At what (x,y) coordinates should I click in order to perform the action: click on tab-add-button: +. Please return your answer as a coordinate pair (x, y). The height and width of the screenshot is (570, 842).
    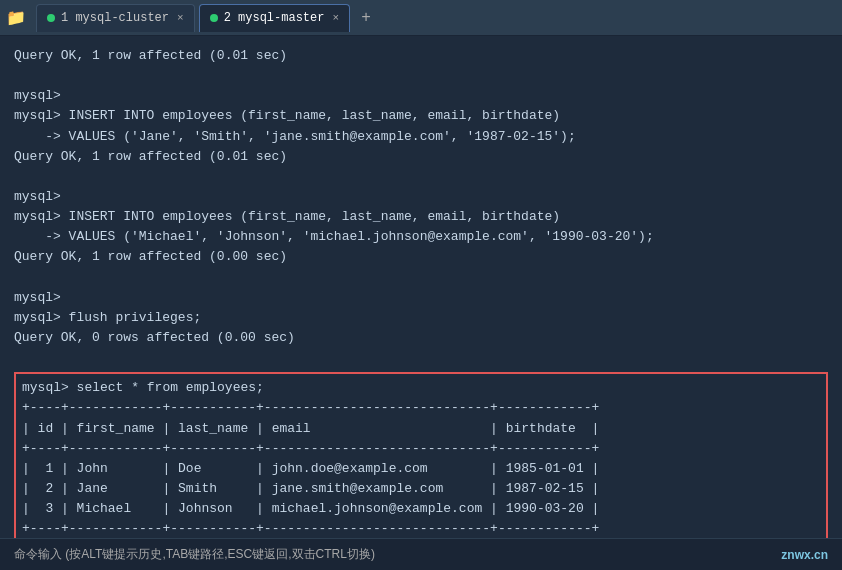
    Looking at the image, I should click on (366, 18).